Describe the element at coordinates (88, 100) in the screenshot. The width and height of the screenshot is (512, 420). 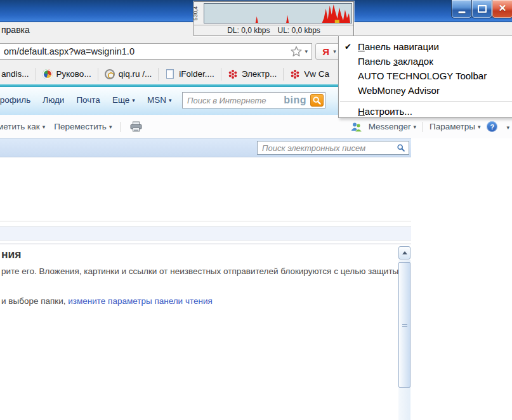
I see `nav-mail: Почта` at that location.